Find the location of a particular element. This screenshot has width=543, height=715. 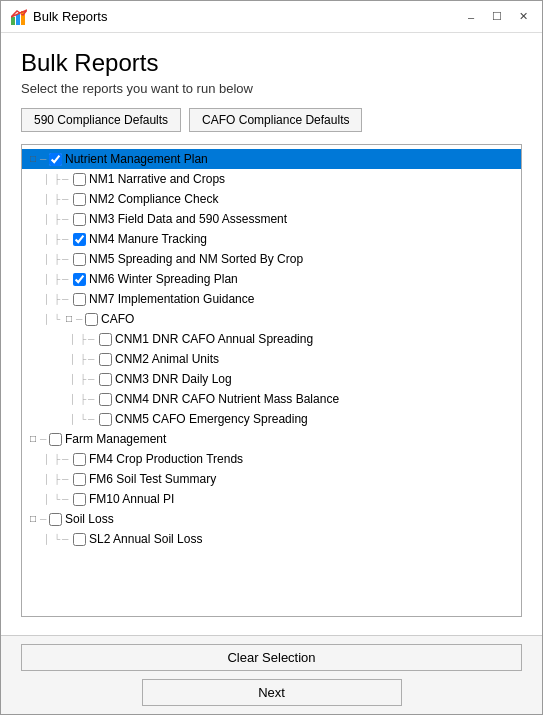

label-nm5: NM5 Spreading and NM Sorted By Crop is located at coordinates (196, 259).